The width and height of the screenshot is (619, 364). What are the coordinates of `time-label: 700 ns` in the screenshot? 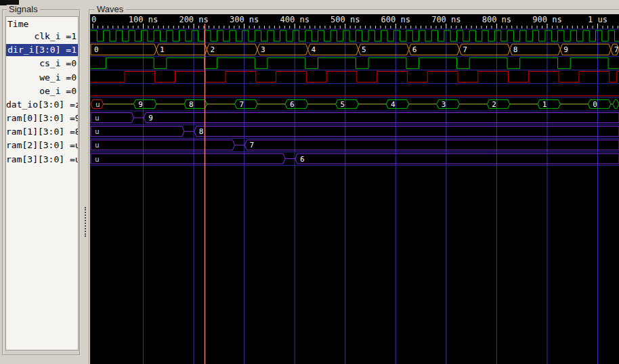 It's located at (446, 20).